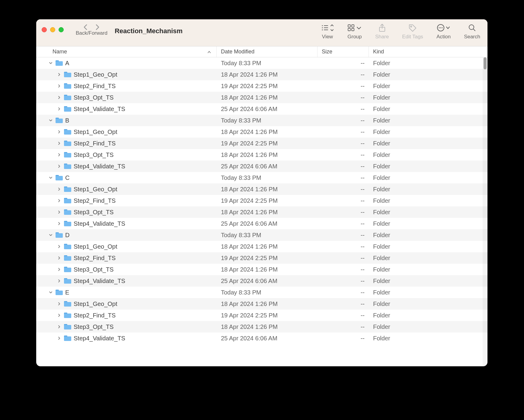 This screenshot has width=524, height=420. Describe the element at coordinates (262, 235) in the screenshot. I see `table-row: DToday 8:33 PM--Folder` at that location.